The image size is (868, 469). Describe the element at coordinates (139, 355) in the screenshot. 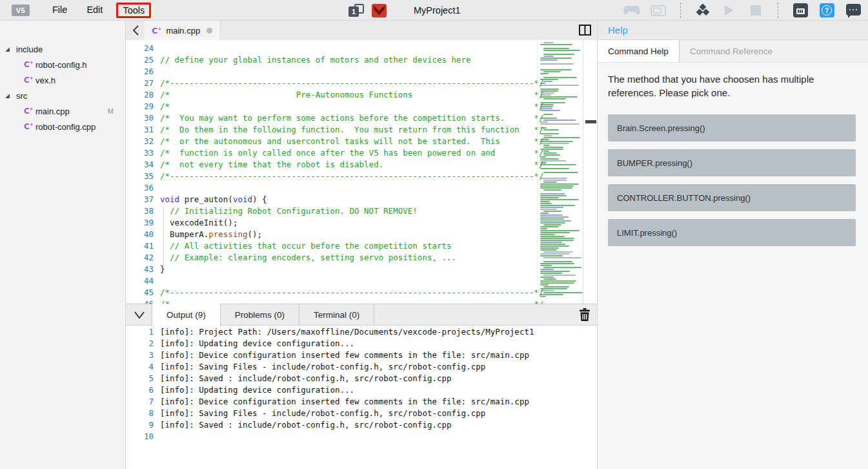

I see `line-number: 3` at that location.